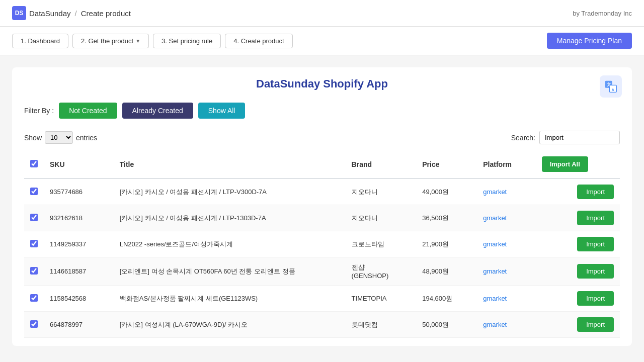 The image size is (644, 362). What do you see at coordinates (447, 325) in the screenshot?
I see `row-price: 50,000원` at bounding box center [447, 325].